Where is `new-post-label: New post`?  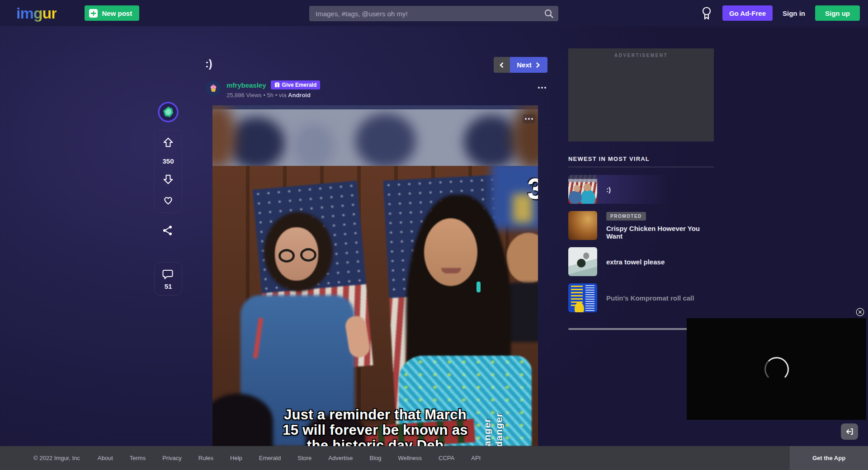
new-post-label: New post is located at coordinates (117, 14).